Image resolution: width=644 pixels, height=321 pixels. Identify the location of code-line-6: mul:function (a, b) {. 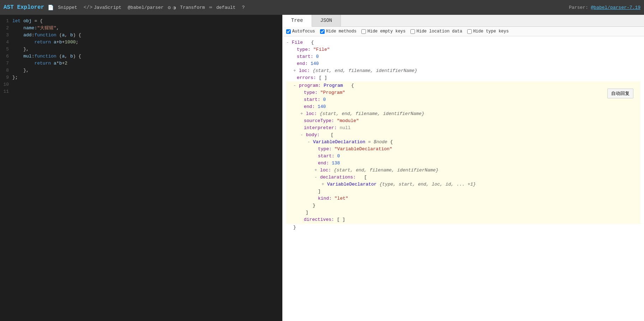
(145, 56).